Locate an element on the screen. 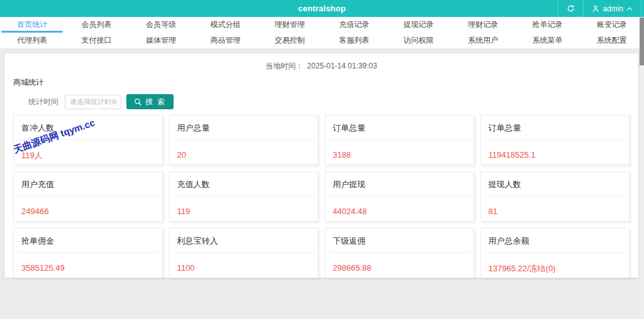 The image size is (644, 319). stat-card-title: 提现人数 is located at coordinates (555, 184).